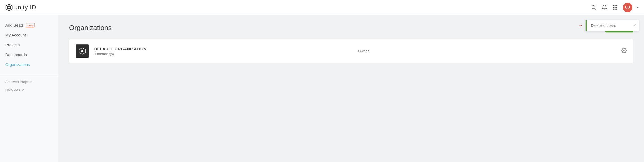 Image resolution: width=644 pixels, height=162 pixels. Describe the element at coordinates (624, 51) in the screenshot. I see `org-settings-icon` at that location.